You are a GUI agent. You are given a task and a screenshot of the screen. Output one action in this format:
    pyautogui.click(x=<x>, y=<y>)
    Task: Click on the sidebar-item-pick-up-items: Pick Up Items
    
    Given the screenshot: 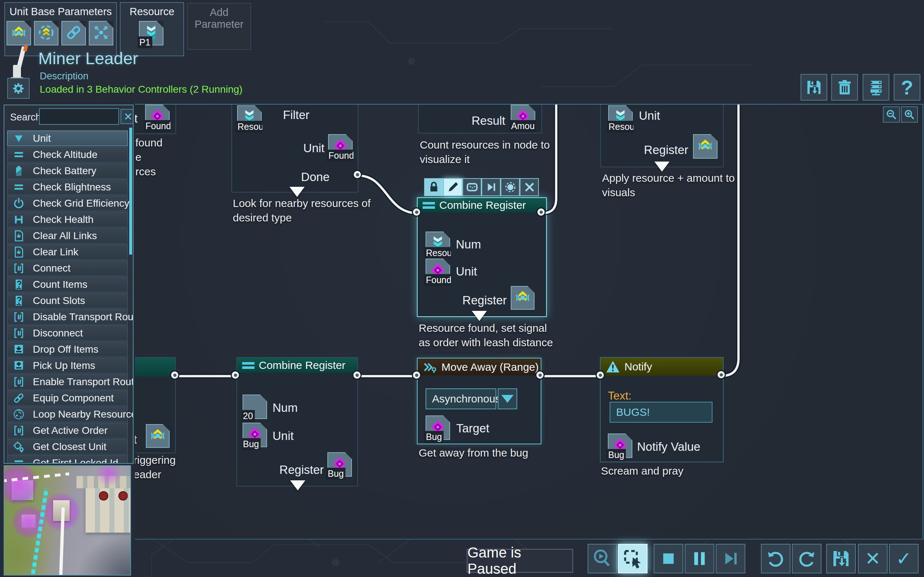 What is the action you would take?
    pyautogui.click(x=68, y=366)
    